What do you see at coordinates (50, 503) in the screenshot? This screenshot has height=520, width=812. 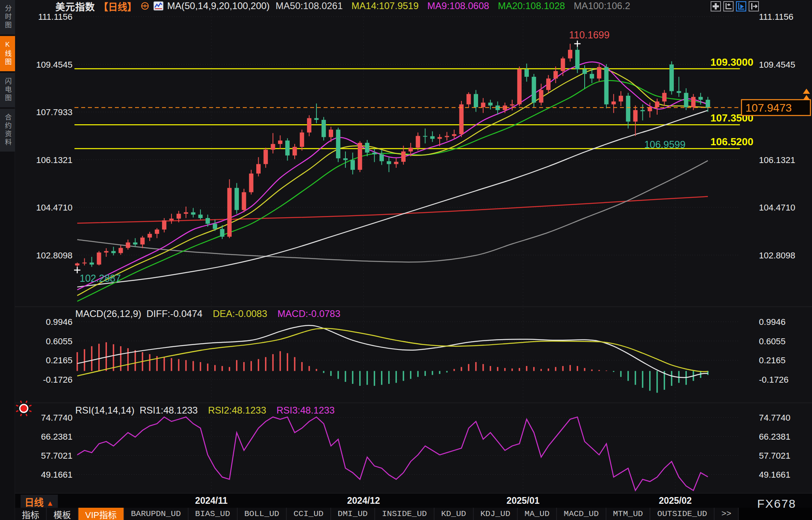 I see `up-triangle-icon: ▲` at bounding box center [50, 503].